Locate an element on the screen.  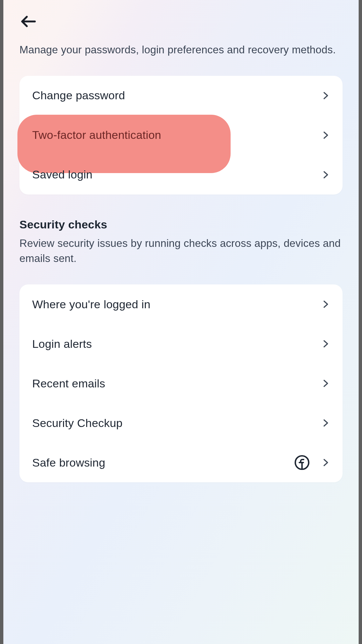
row-security-checkup: Security Checkup is located at coordinates (181, 423).